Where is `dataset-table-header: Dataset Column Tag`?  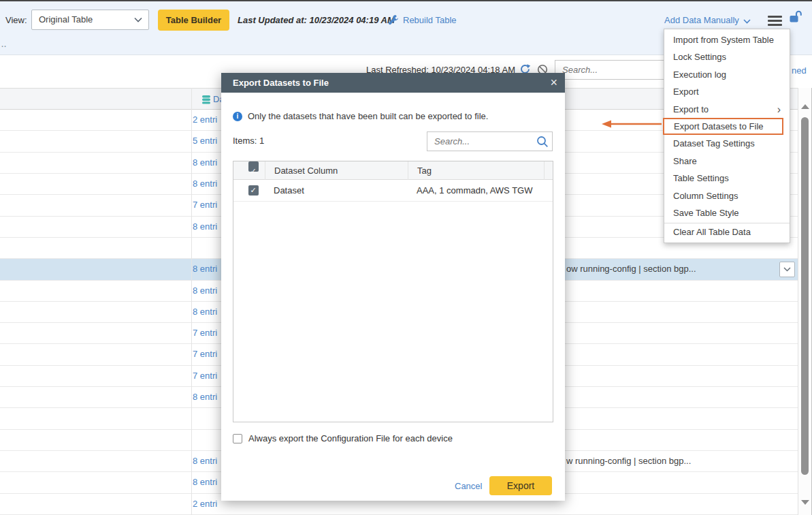
dataset-table-header: Dataset Column Tag is located at coordinates (393, 170).